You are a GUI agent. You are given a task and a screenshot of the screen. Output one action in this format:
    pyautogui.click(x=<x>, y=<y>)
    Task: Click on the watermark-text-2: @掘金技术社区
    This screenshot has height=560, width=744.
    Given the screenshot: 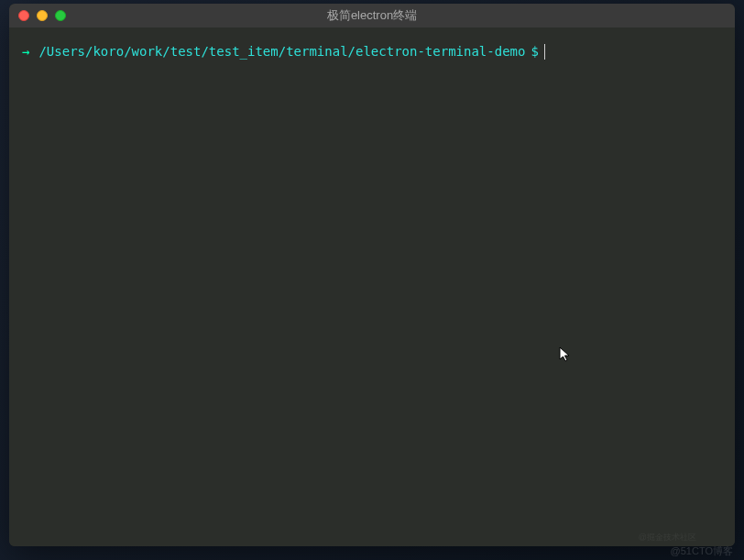 What is the action you would take?
    pyautogui.click(x=667, y=537)
    